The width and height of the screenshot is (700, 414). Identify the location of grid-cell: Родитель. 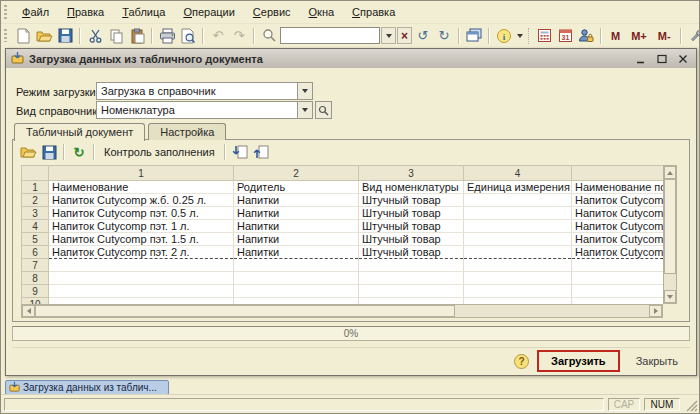
(296, 188).